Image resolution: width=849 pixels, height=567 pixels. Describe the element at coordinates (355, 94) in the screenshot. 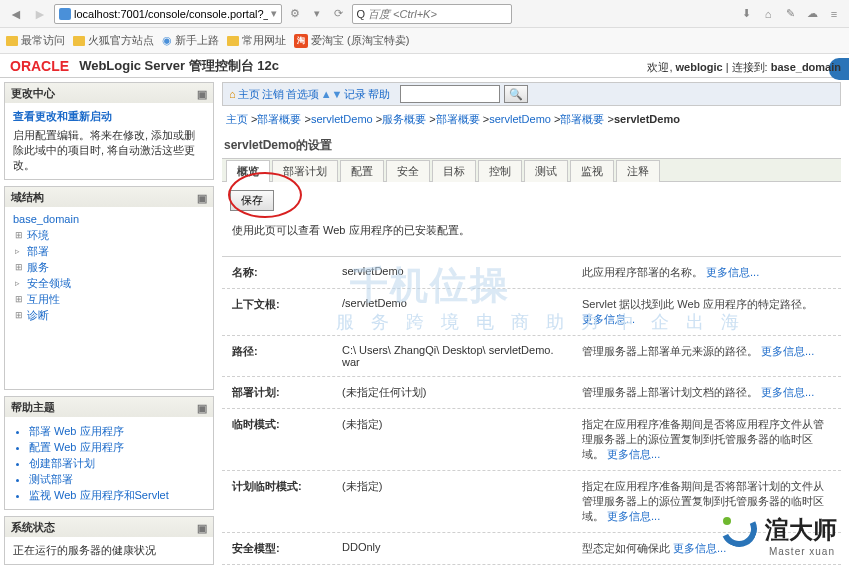

I see `menu-record: 记录` at that location.